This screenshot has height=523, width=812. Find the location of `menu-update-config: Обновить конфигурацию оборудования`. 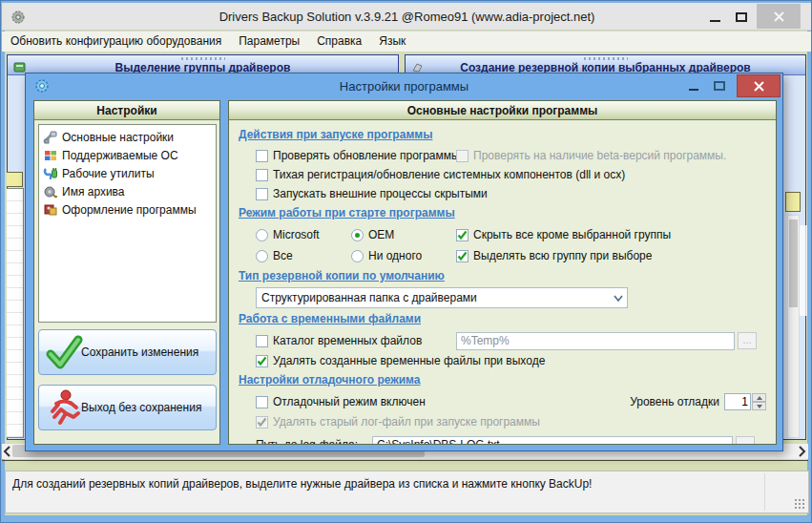

menu-update-config: Обновить конфигурацию оборудования is located at coordinates (116, 42).